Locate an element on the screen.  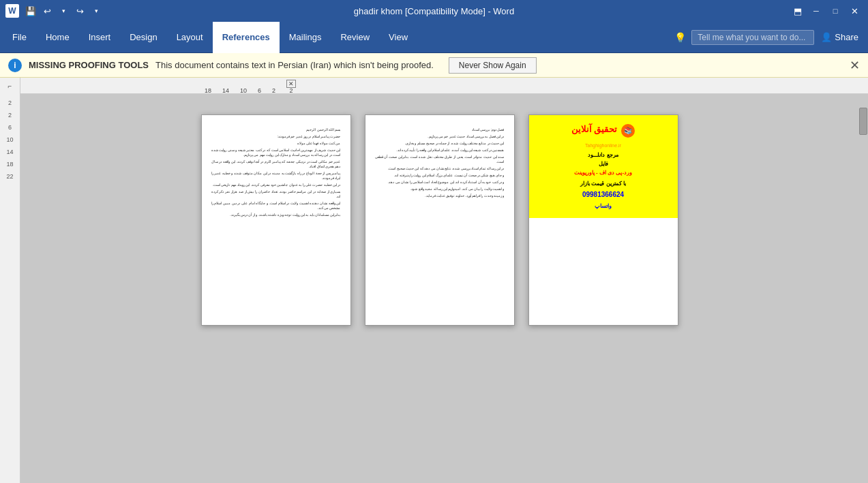
vruler-mark-10: 10 is located at coordinates (10, 140).